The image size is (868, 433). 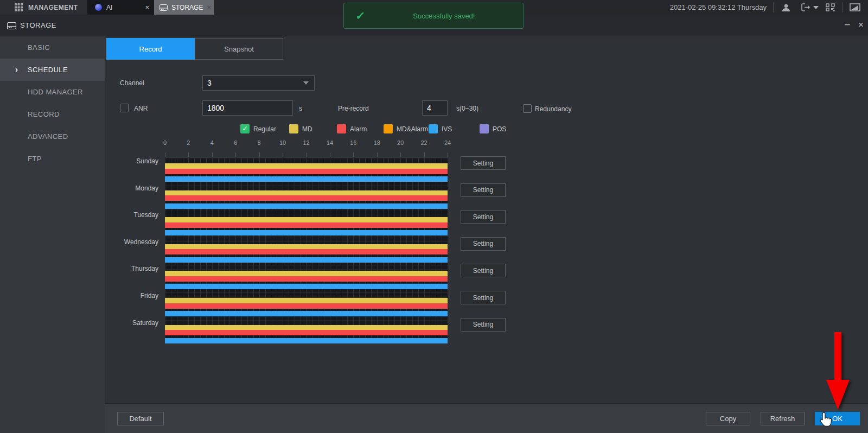 What do you see at coordinates (38, 25) in the screenshot?
I see `window-title: STORAGE` at bounding box center [38, 25].